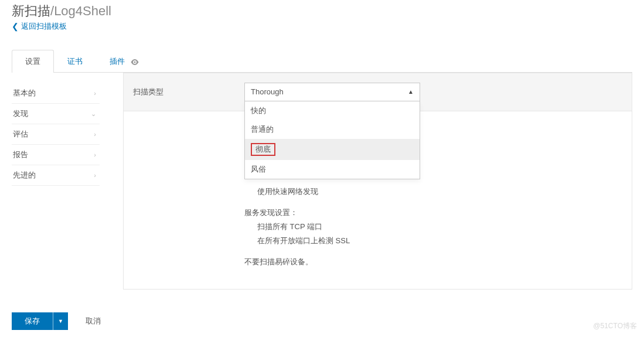  I want to click on side-nav-report: 报告 ›, so click(56, 155).